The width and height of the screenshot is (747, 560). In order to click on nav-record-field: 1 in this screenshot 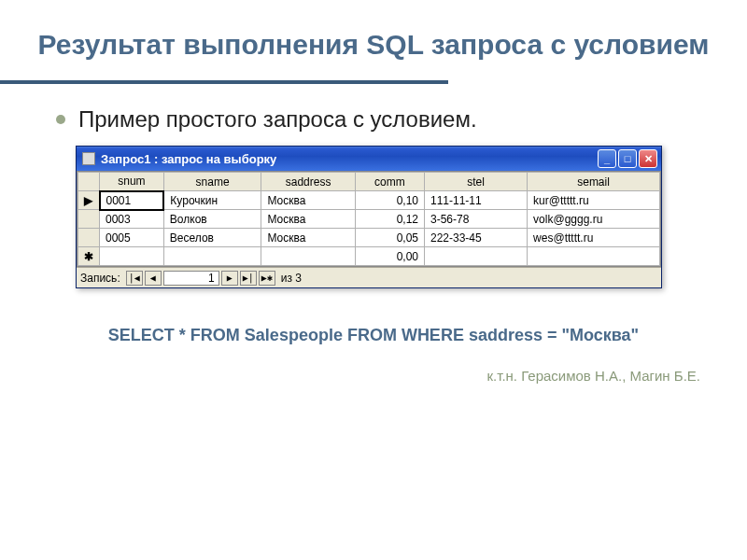, I will do `click(191, 278)`.